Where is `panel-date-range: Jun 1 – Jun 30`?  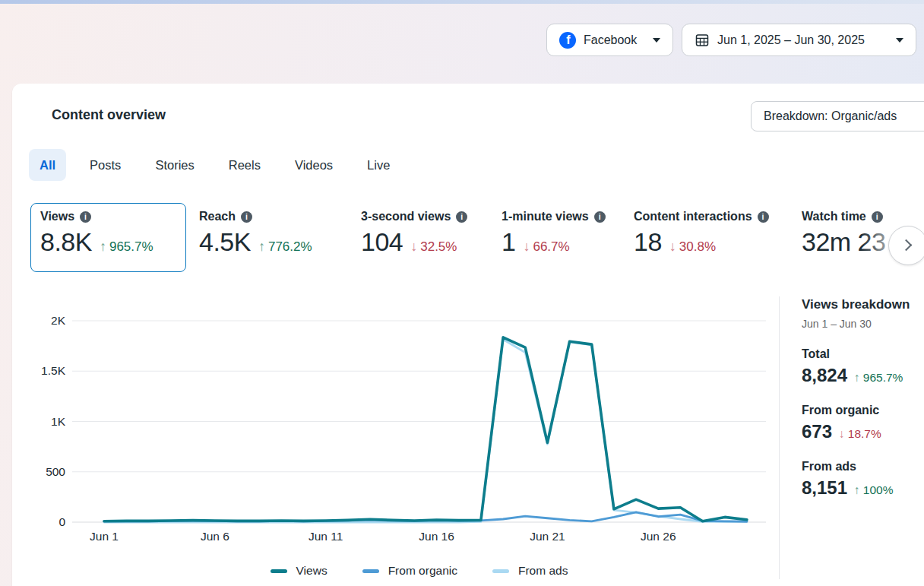
panel-date-range: Jun 1 – Jun 30 is located at coordinates (863, 324).